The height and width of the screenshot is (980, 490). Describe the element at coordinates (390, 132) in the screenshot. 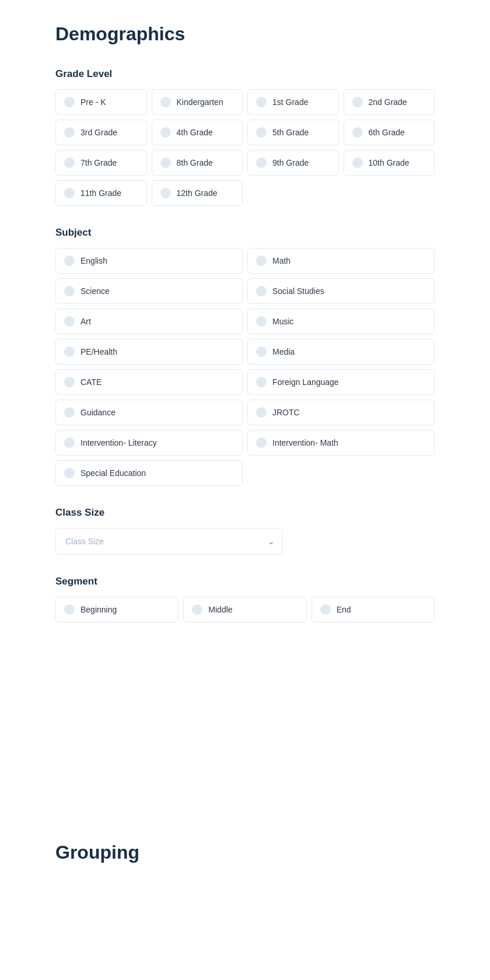

I see `grade-option: 6th Grade` at that location.